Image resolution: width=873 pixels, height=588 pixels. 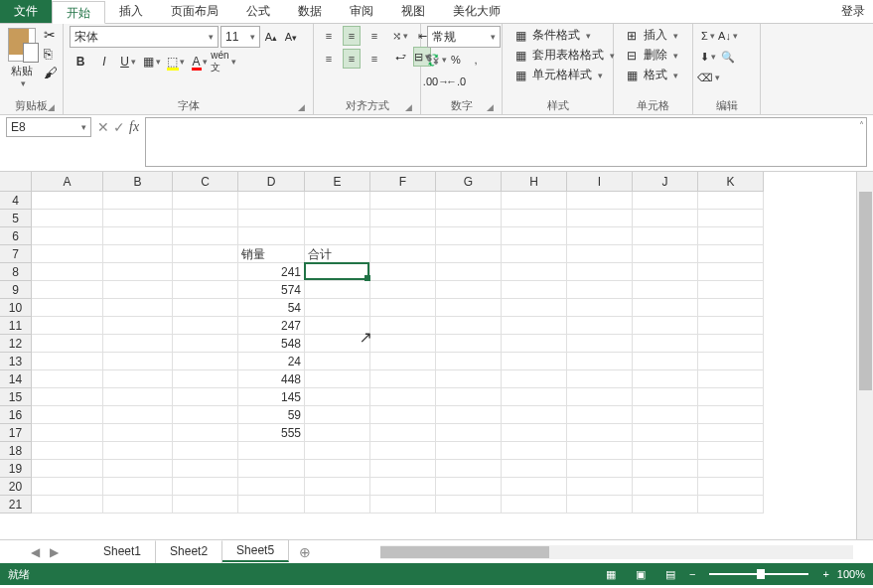 I want to click on cell: 合计, so click(x=338, y=254).